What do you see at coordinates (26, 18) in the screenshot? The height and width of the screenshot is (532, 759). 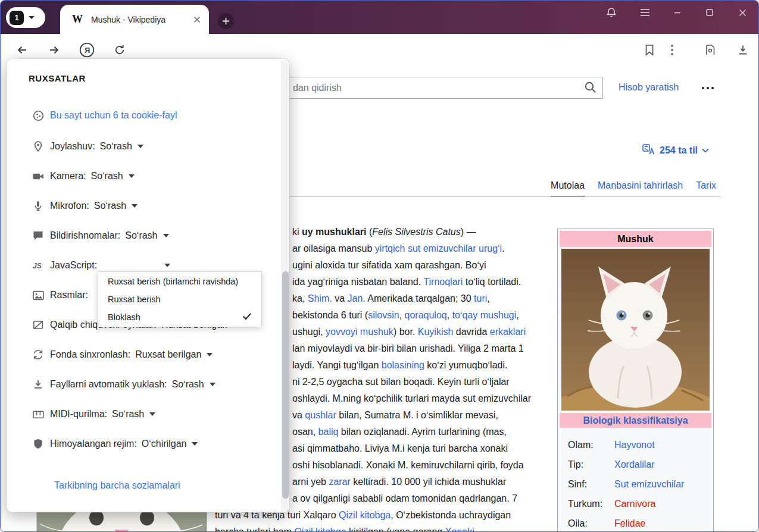 I see `tab-group-button: 1` at bounding box center [26, 18].